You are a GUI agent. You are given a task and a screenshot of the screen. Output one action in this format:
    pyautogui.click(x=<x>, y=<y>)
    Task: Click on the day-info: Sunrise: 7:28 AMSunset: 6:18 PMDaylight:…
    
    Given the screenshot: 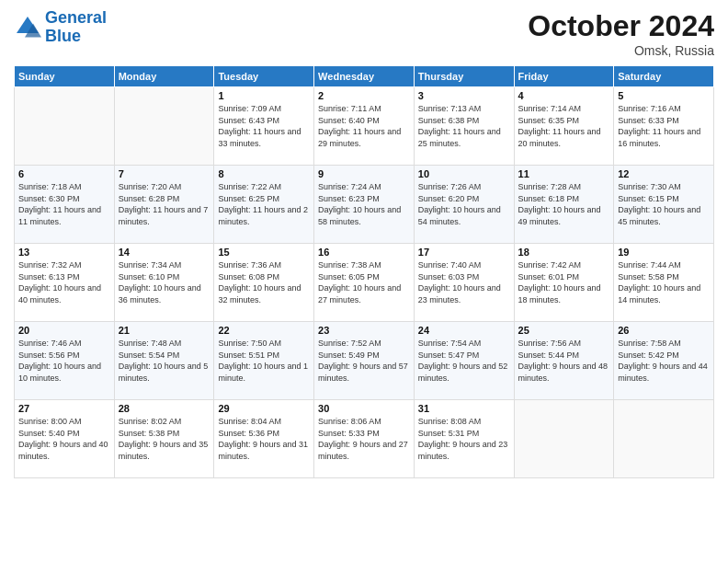 What is the action you would take?
    pyautogui.click(x=564, y=204)
    